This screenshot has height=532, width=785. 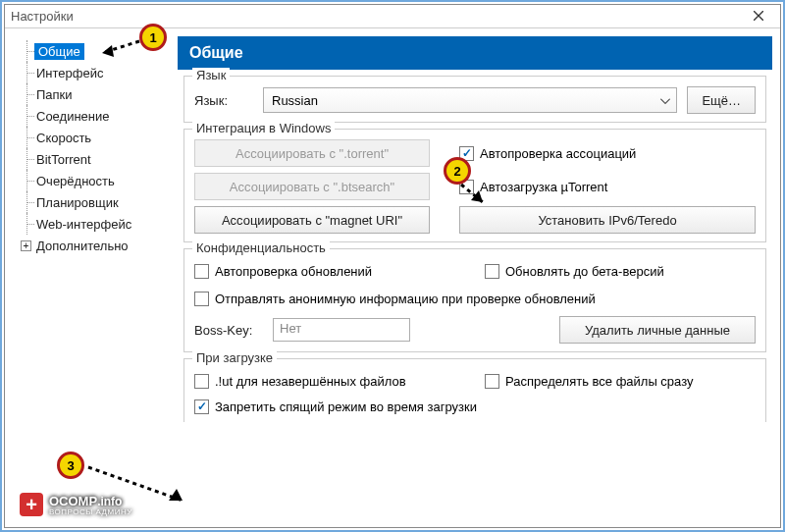 I want to click on prevent-sleep-label: Запретить спящий режим во время загрузки, so click(x=345, y=406).